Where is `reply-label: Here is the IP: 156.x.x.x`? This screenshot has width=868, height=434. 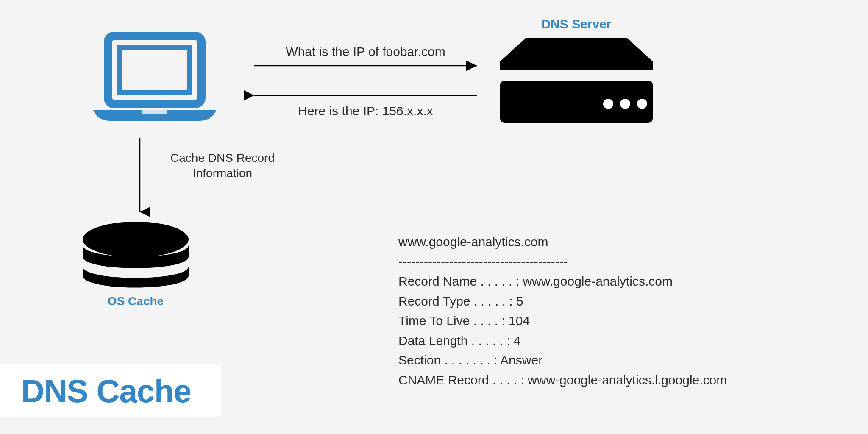 reply-label: Here is the IP: 156.x.x.x is located at coordinates (365, 111).